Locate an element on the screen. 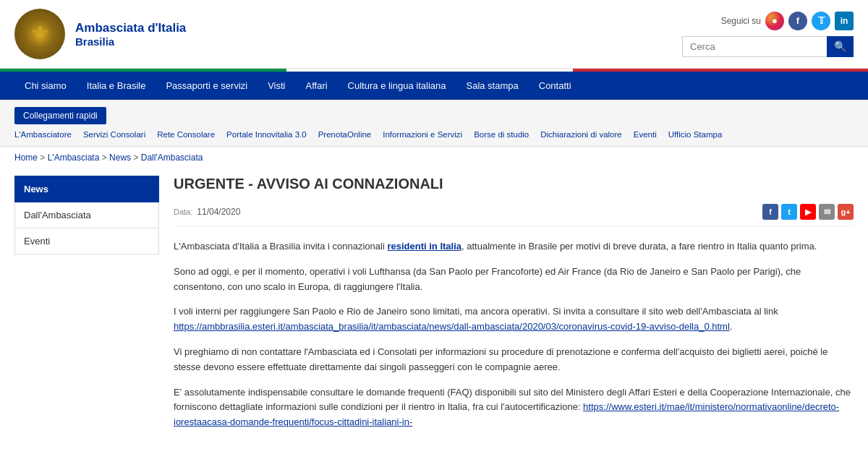  breadcrumb-item: Home is located at coordinates (26, 158).